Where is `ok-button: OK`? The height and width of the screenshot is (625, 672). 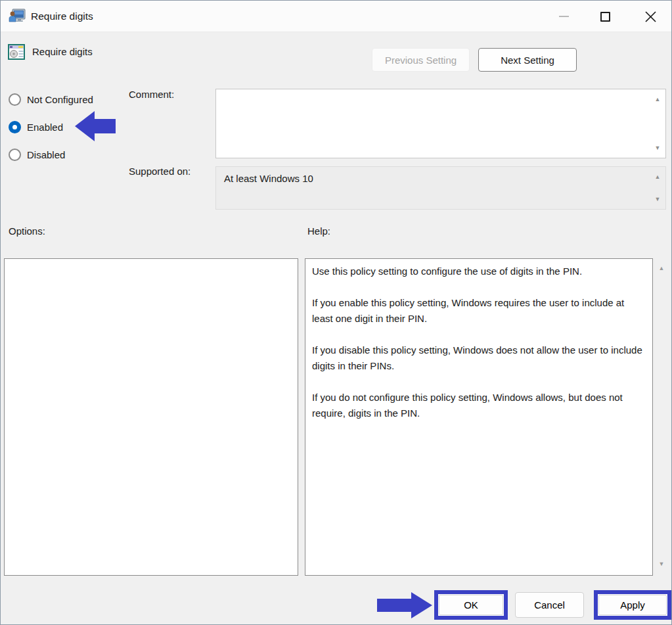
ok-button: OK is located at coordinates (471, 605).